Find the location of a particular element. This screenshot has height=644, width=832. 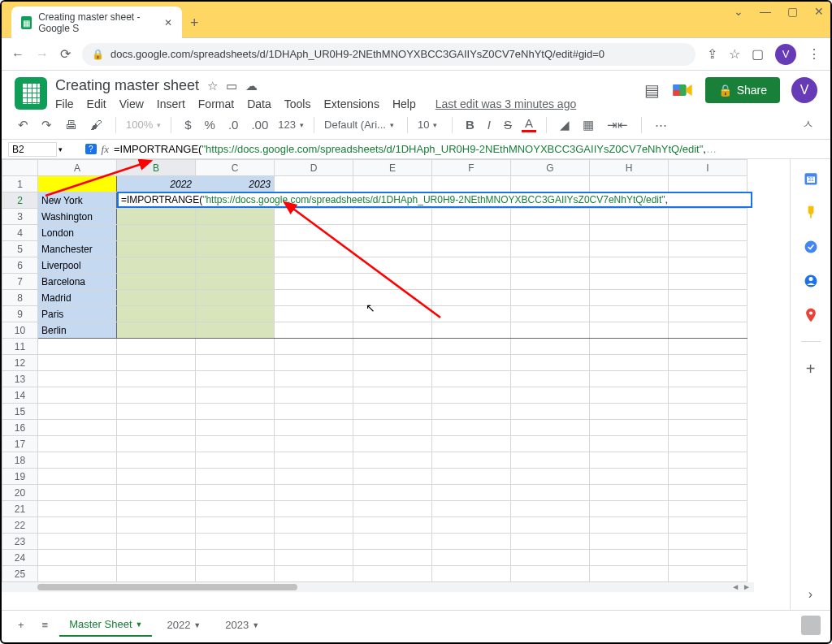

browser-profile-avatar: V is located at coordinates (786, 54).